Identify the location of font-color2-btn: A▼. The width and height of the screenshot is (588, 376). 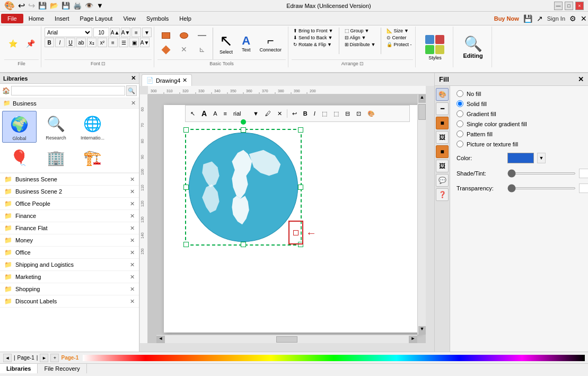
(145, 42).